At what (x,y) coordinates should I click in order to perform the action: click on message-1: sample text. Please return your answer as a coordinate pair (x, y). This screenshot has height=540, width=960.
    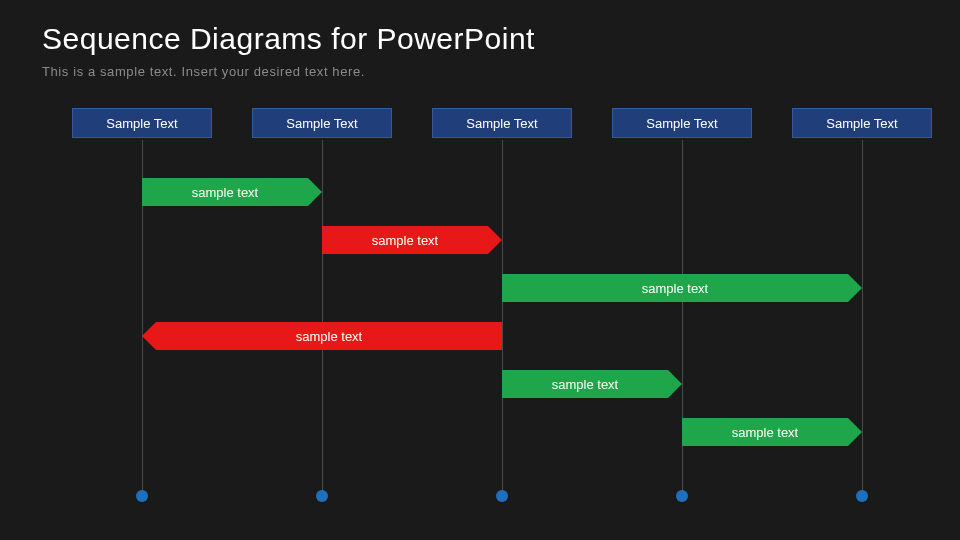
    Looking at the image, I should click on (405, 240).